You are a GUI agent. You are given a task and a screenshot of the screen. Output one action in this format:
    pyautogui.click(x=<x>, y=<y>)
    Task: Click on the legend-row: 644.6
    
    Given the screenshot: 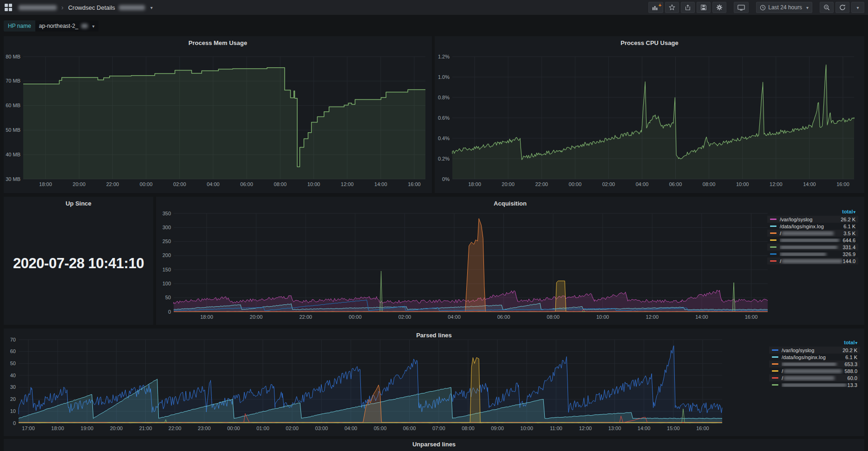 What is the action you would take?
    pyautogui.click(x=813, y=240)
    